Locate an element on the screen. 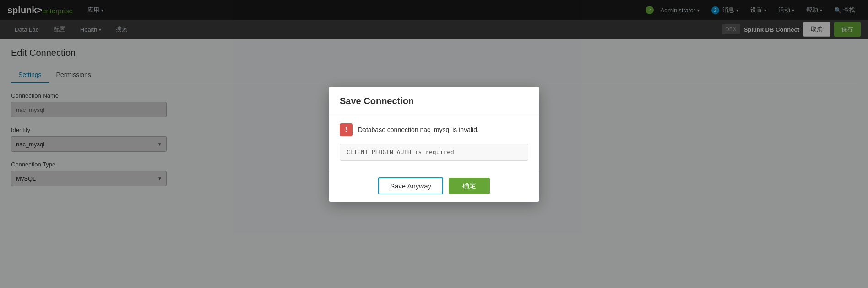 Image resolution: width=868 pixels, height=288 pixels. confirm-button: 确定 is located at coordinates (469, 186).